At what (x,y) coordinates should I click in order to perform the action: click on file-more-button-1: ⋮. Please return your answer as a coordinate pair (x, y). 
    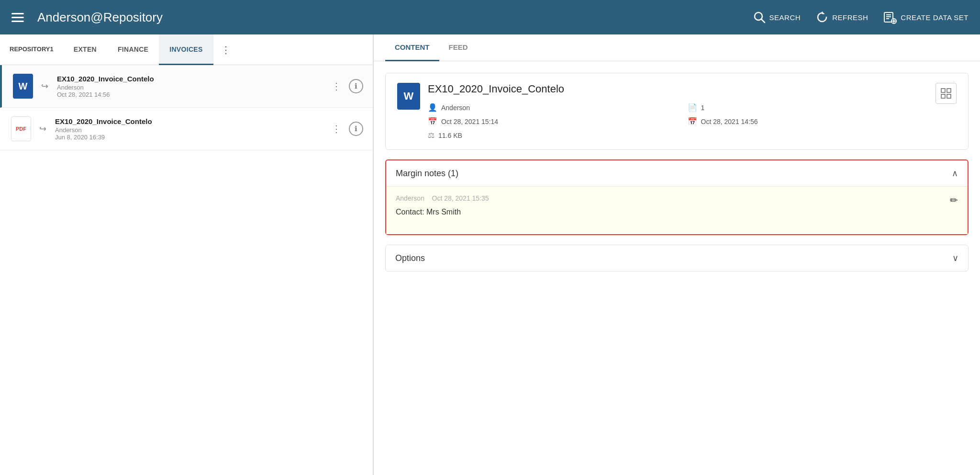
    Looking at the image, I should click on (336, 86).